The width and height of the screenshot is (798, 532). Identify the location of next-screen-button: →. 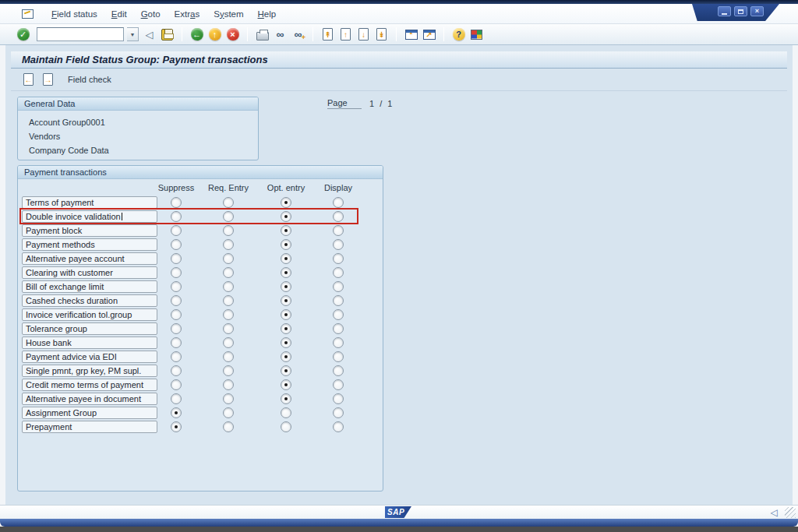
(48, 79).